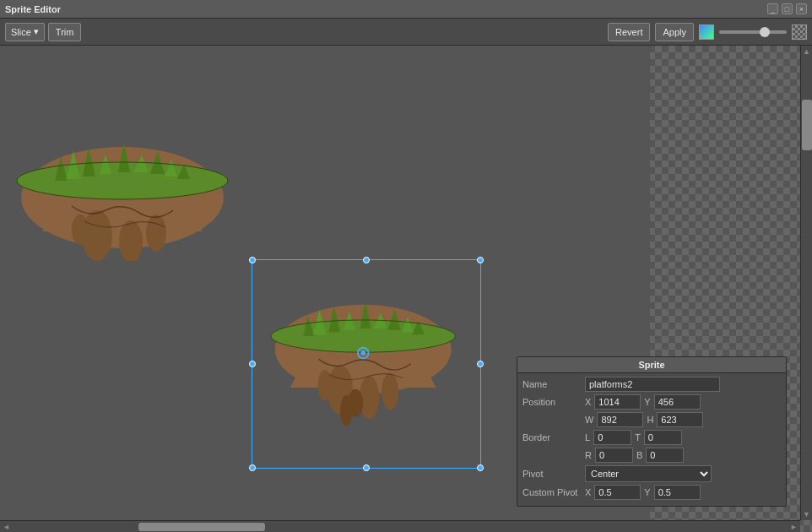 The width and height of the screenshot is (812, 532). What do you see at coordinates (614, 455) in the screenshot?
I see `border-r-input` at bounding box center [614, 455].